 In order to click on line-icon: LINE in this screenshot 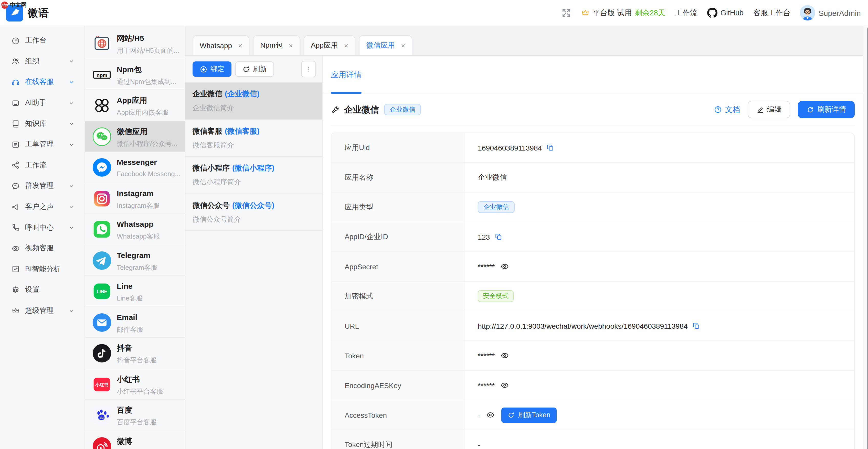, I will do `click(102, 291)`.